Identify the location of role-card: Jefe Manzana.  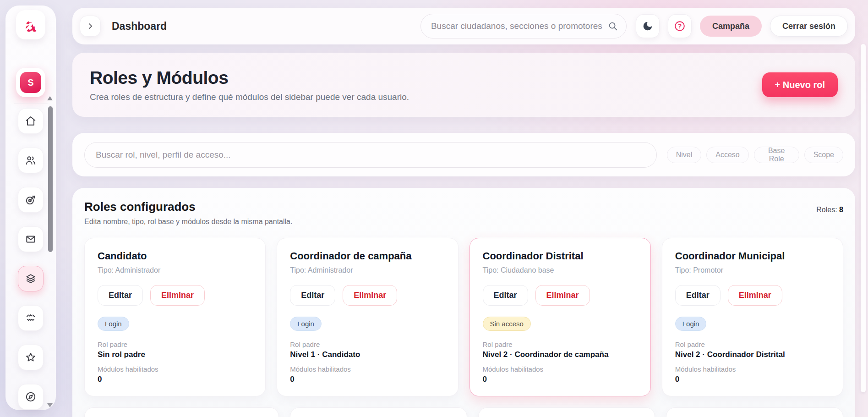
(567, 412).